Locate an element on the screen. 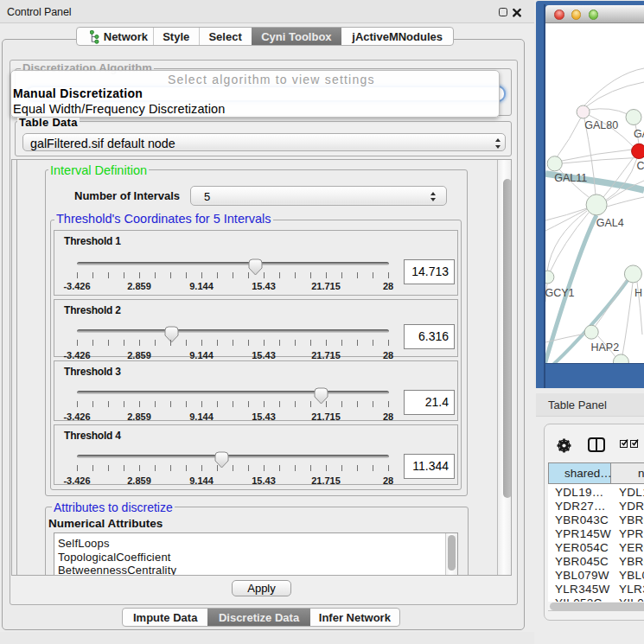 Image resolution: width=644 pixels, height=644 pixels. svg-text: H is located at coordinates (638, 293).